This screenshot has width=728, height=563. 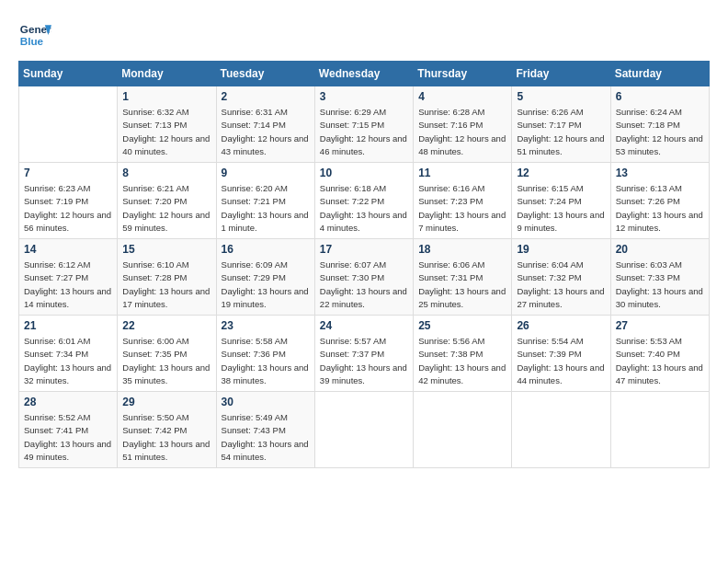 I want to click on calendar-cell: 23 Sunrise: 5:58 AM Sunset: 7:36 PM Dayl…, so click(x=265, y=353).